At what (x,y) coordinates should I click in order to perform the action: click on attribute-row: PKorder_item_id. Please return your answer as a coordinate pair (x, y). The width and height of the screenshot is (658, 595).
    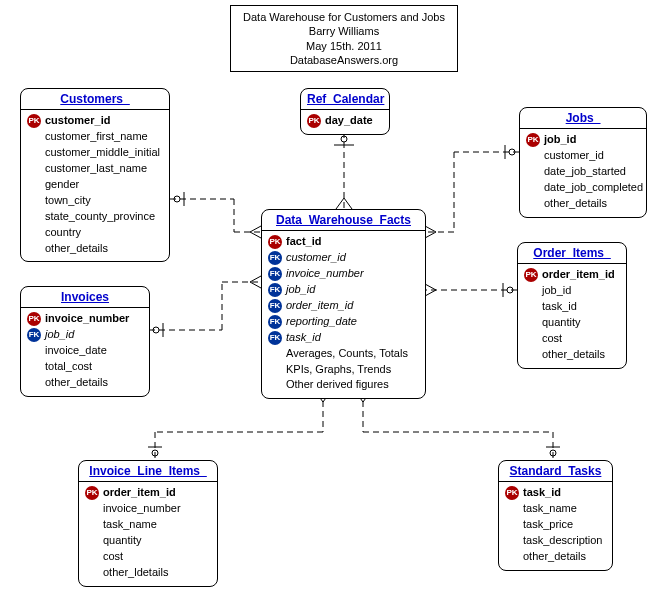
    Looking at the image, I should click on (572, 275).